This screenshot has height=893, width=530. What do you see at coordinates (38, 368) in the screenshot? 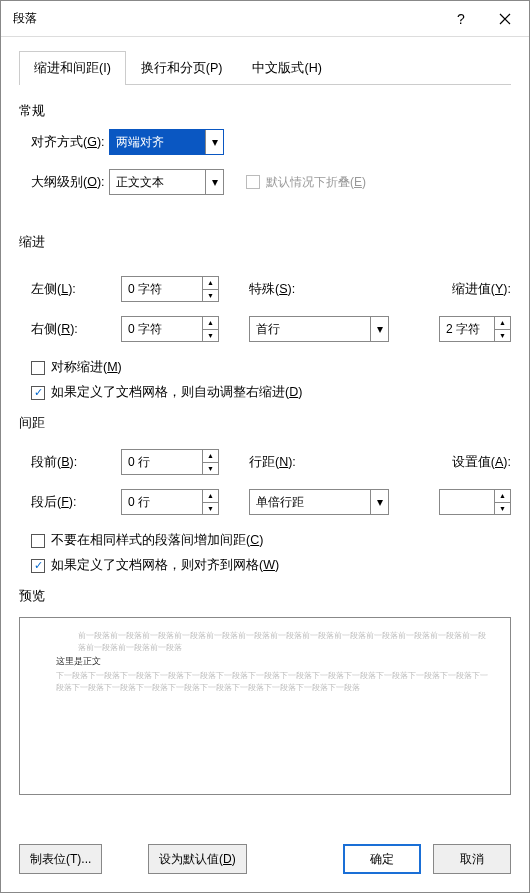
I see `mirror-indent-checkbox` at bounding box center [38, 368].